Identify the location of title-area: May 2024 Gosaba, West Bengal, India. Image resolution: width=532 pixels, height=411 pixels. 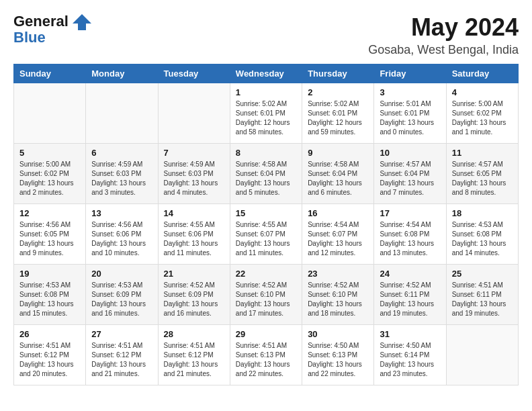
(443, 35).